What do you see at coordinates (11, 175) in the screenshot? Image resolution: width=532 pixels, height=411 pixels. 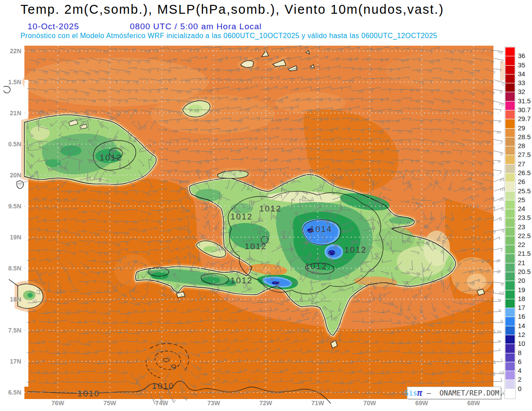 I see `lat-tick-label: 20N` at bounding box center [11, 175].